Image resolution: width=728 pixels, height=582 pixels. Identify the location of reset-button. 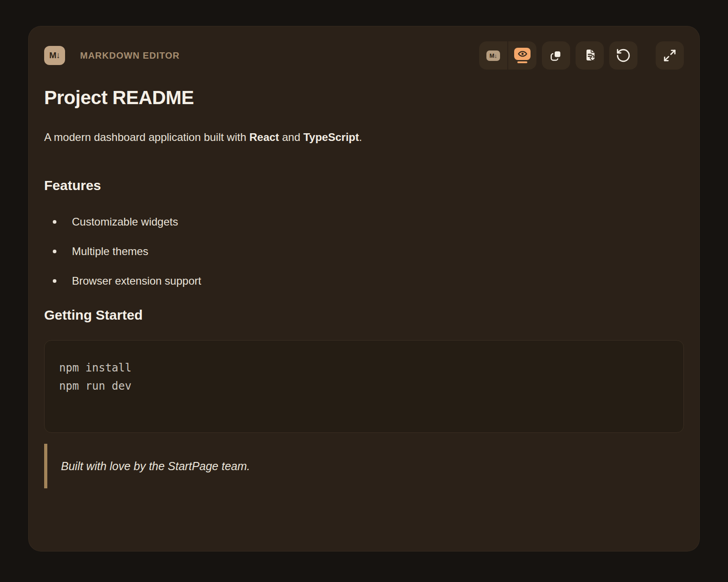
(623, 55).